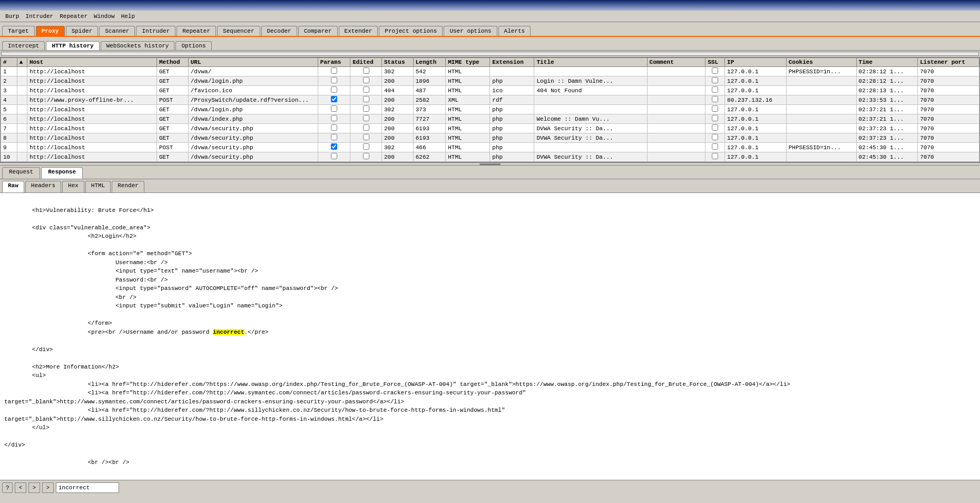 Image resolution: width=980 pixels, height=503 pixels. Describe the element at coordinates (92, 62) in the screenshot. I see `col-header-host: Host` at that location.